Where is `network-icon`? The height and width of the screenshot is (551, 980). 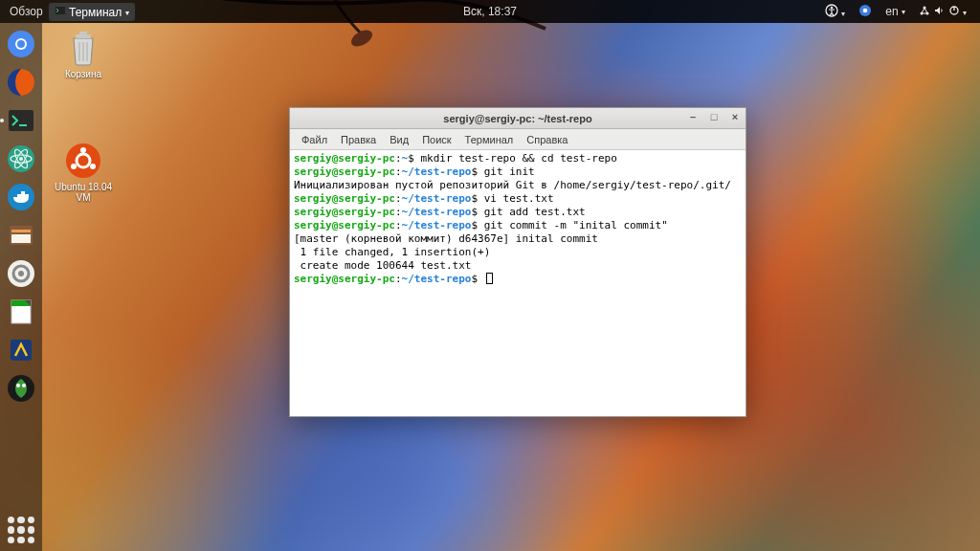
network-icon is located at coordinates (924, 11).